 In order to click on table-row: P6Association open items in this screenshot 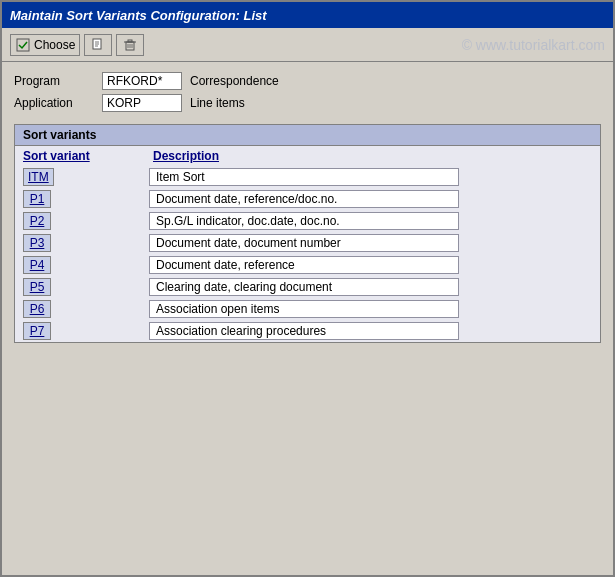, I will do `click(308, 309)`.